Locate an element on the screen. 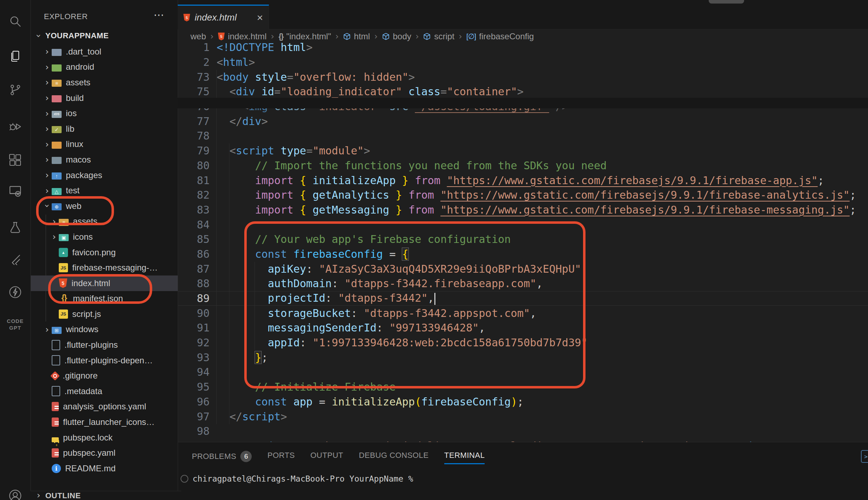 The image size is (868, 500). code-line-82: 82 import { getAnalytics } from "https:/… is located at coordinates (523, 195).